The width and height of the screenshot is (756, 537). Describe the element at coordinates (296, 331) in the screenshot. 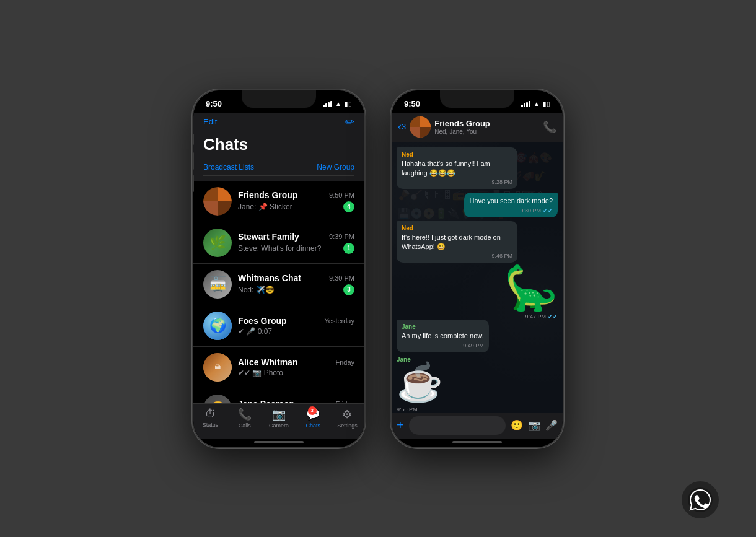

I see `chat-preview-foes: ✔ 🎤 0:07` at that location.